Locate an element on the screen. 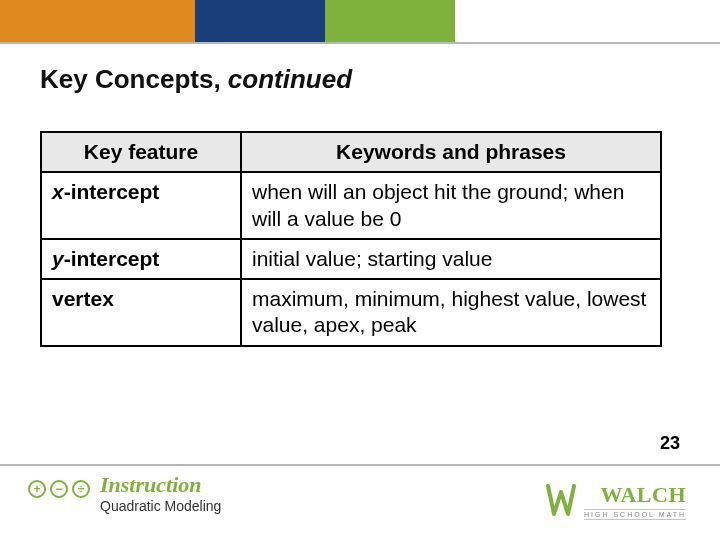 The image size is (720, 540). table-row: x-intercept when will an object hit the … is located at coordinates (351, 206).